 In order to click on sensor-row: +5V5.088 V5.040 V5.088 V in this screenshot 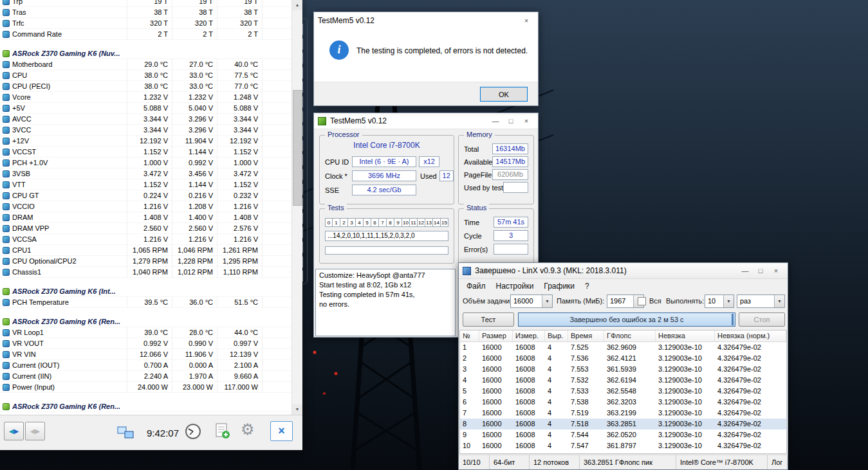, I will do `click(145, 108)`.